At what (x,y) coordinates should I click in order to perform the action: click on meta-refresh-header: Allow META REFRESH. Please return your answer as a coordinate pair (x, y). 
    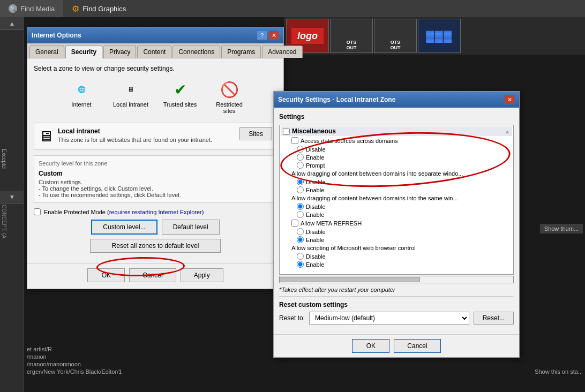
    Looking at the image, I should click on (396, 223).